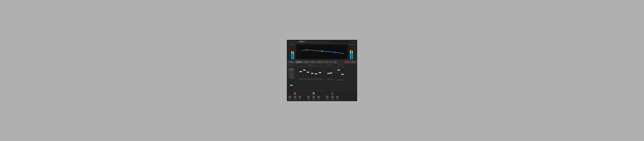  Describe the element at coordinates (308, 95) in the screenshot. I see `eq-band2-freq-label: Freq` at that location.